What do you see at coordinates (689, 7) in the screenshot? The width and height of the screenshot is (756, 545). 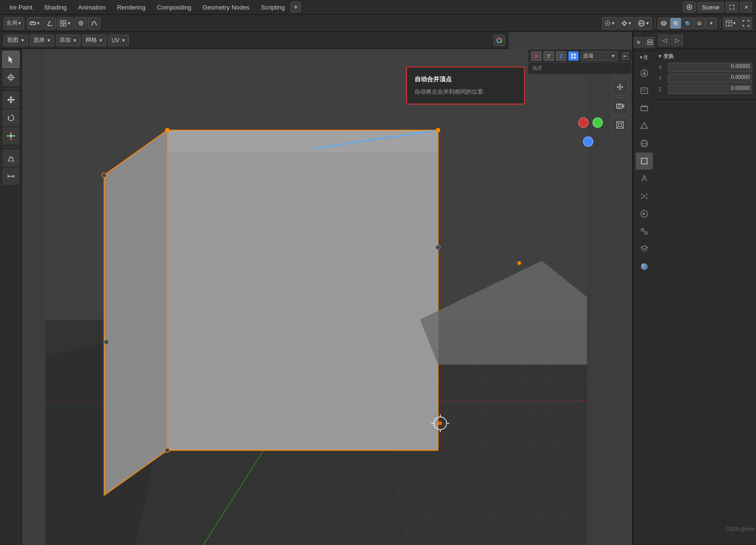 I see `render-icon-btn` at bounding box center [689, 7].